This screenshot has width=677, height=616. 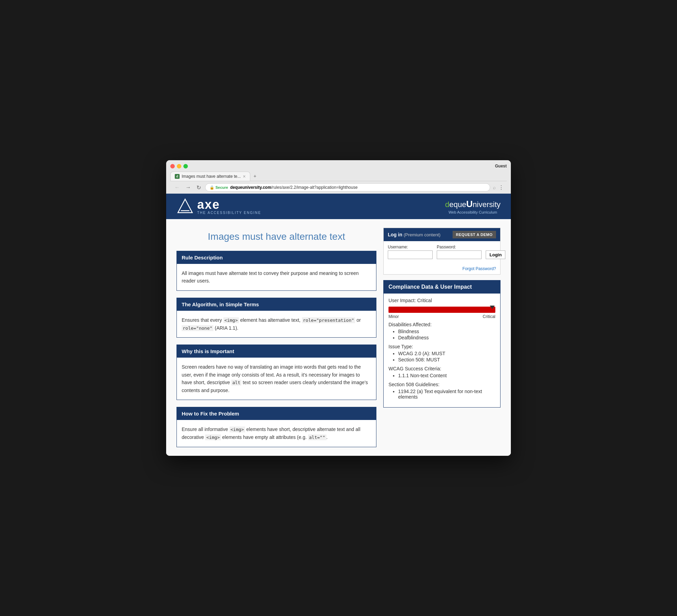 I want to click on algorithm-code1: <img>, so click(x=231, y=320).